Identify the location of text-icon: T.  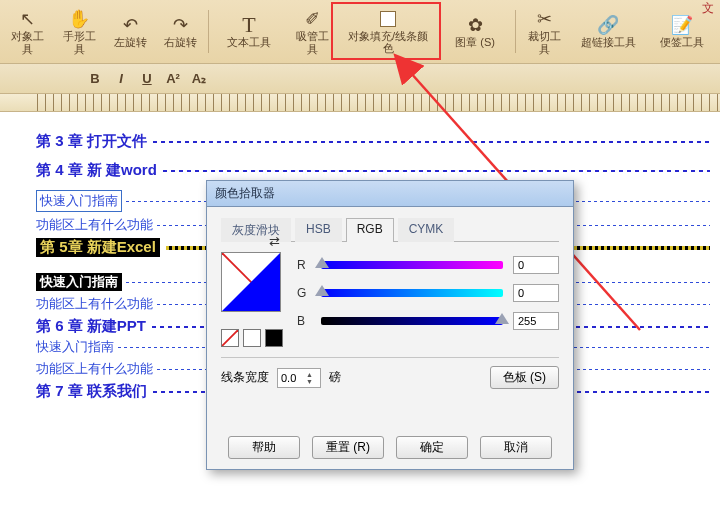
(248, 25).